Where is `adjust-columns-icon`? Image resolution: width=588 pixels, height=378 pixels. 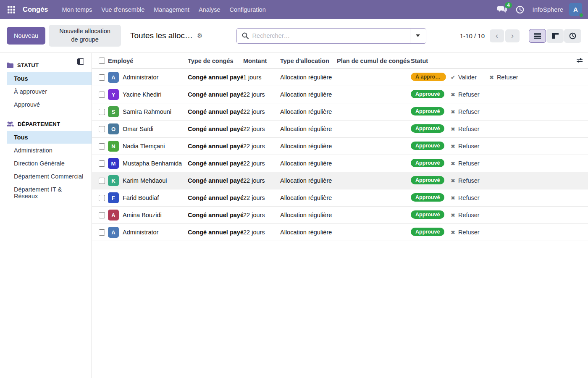
adjust-columns-icon is located at coordinates (580, 61).